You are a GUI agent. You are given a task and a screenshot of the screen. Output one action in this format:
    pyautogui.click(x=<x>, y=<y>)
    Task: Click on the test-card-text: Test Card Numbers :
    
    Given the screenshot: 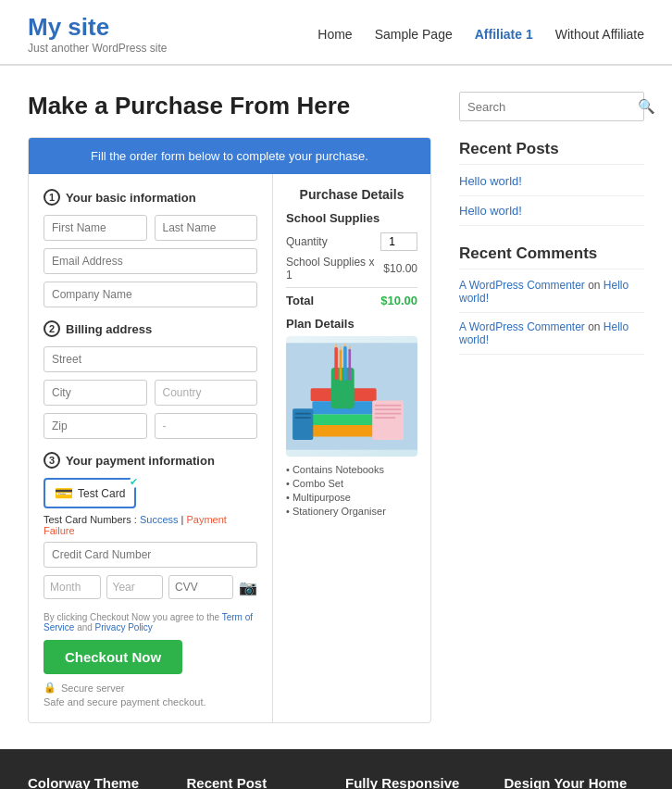 What is the action you would take?
    pyautogui.click(x=91, y=520)
    